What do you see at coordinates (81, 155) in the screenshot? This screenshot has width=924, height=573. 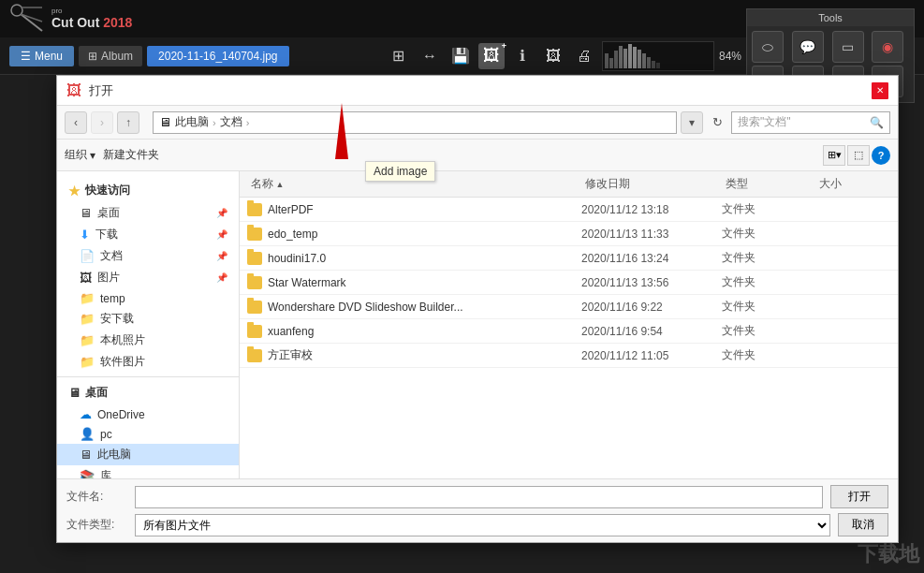 I see `organize-button: 组织 ▾` at bounding box center [81, 155].